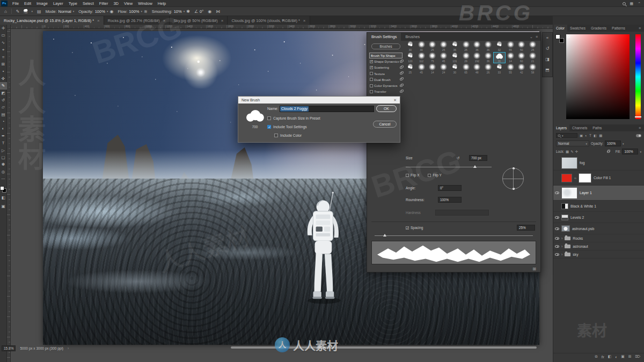 This screenshot has width=644, height=362. What do you see at coordinates (3, 115) in the screenshot?
I see `gradient-tool: ▤` at bounding box center [3, 115].